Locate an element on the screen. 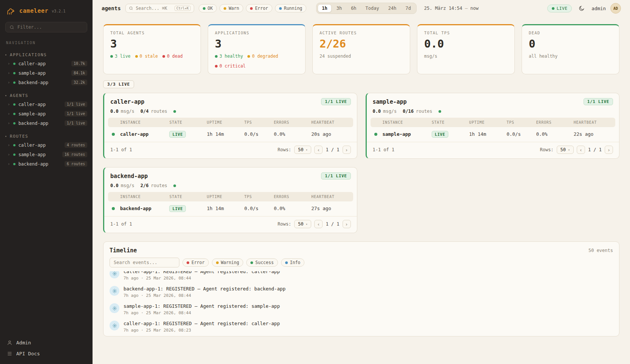 This screenshot has width=630, height=364. sidebar-item-routes-backend-app: › backend-app 6 routes is located at coordinates (46, 164).